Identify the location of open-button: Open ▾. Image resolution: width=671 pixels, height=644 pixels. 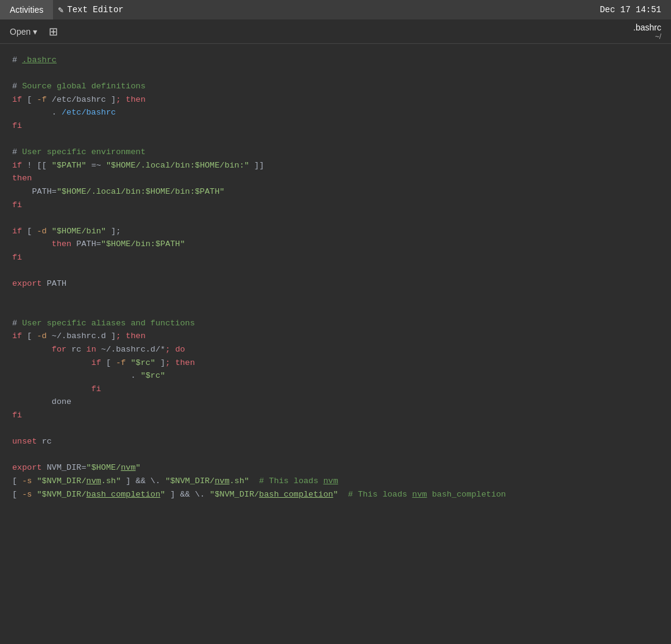
(23, 32).